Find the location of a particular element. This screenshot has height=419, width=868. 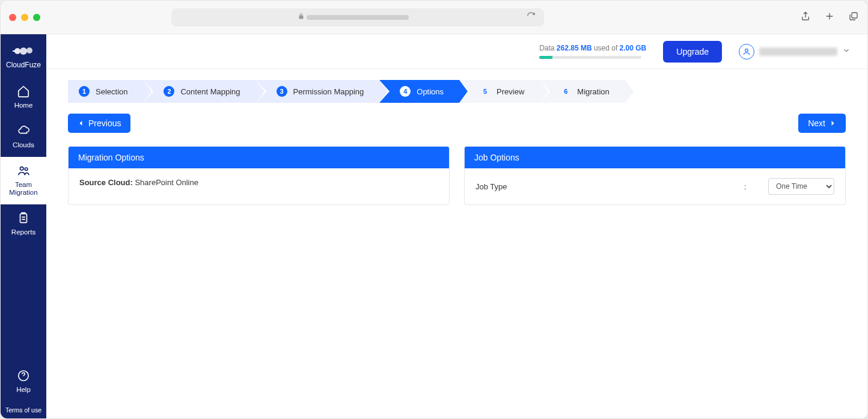

step-selection: 1 Selection is located at coordinates (106, 91).